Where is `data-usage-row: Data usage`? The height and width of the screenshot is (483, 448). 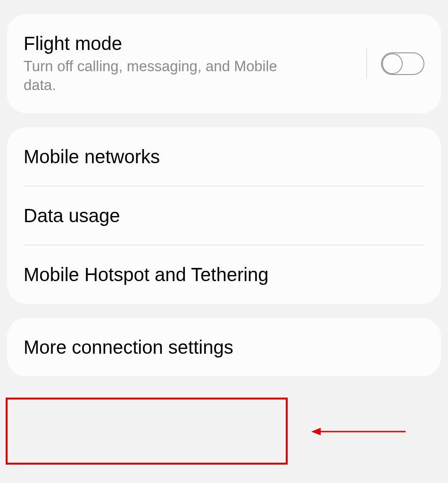 data-usage-row: Data usage is located at coordinates (224, 216).